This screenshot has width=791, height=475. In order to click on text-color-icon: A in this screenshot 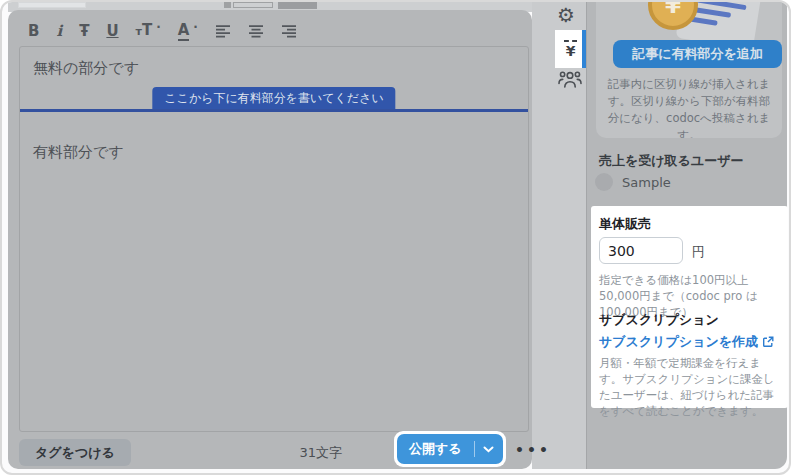, I will do `click(184, 32)`.